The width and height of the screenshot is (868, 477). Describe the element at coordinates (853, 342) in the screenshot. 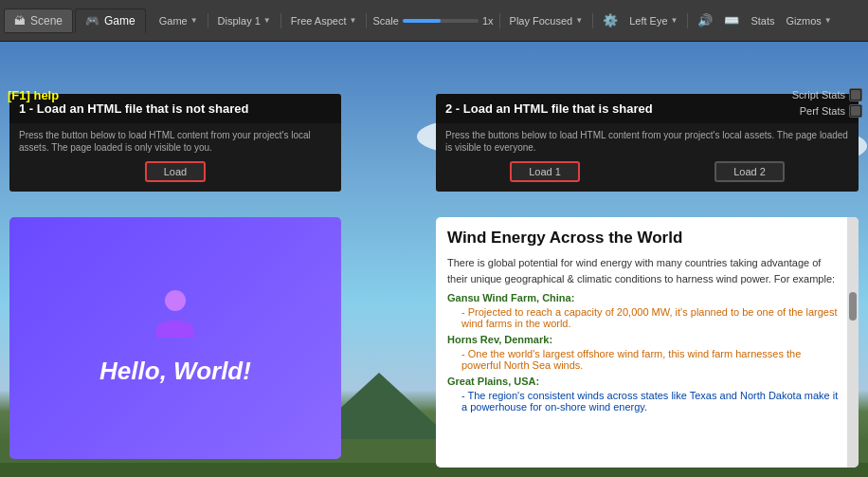

I see `scroll-track` at that location.